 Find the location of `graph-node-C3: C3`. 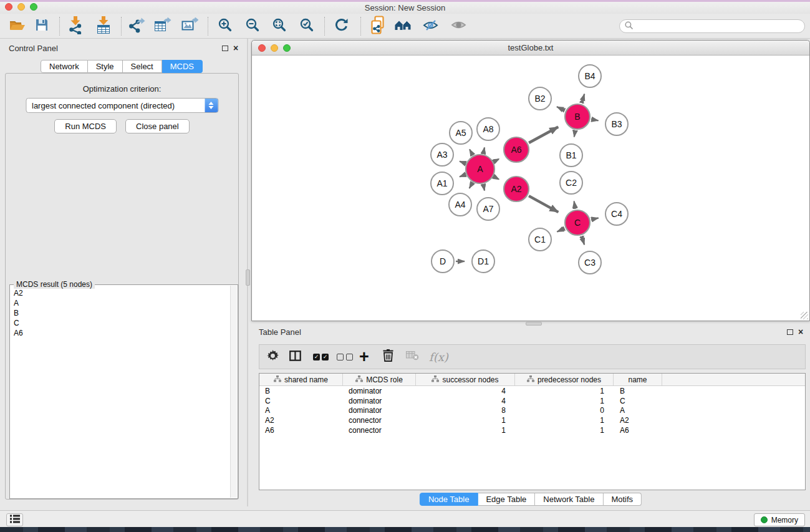

graph-node-C3: C3 is located at coordinates (590, 263).